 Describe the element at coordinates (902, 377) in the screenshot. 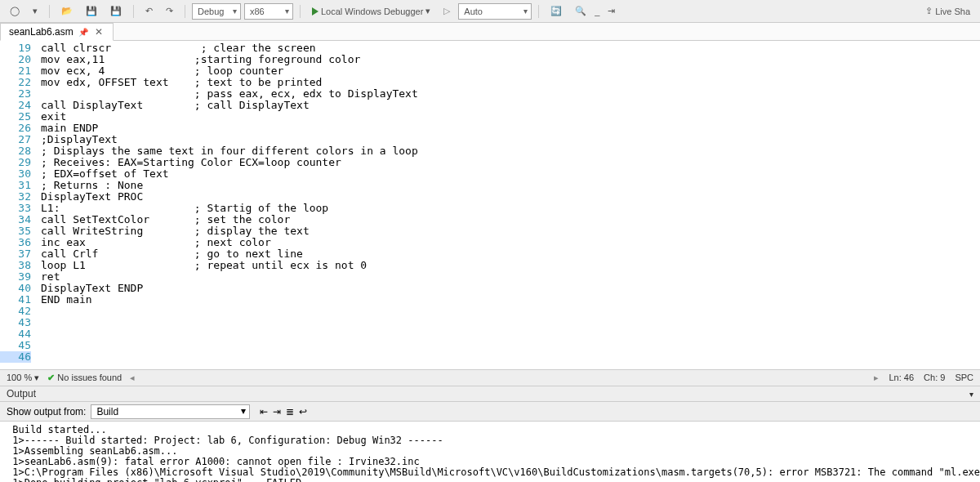

I see `line-indicator: Ln: 46` at that location.